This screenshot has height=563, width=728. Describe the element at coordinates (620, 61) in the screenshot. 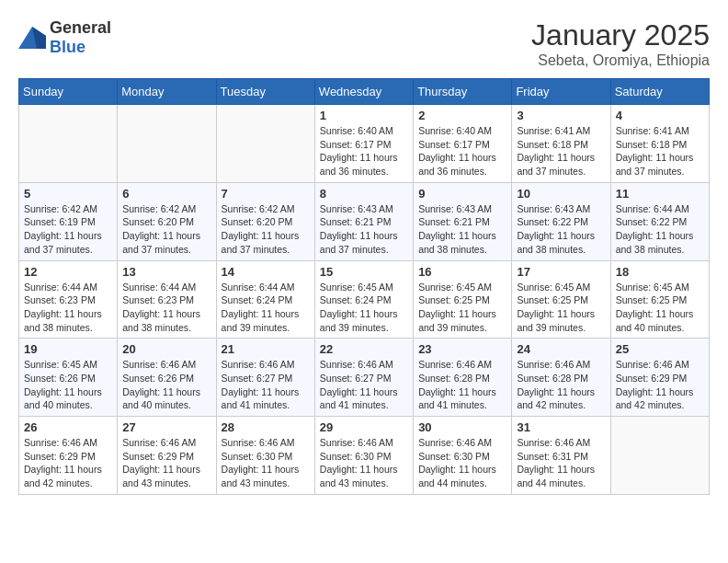

I see `calendar-subtitle: Sebeta, Oromiya, Ethiopia` at that location.